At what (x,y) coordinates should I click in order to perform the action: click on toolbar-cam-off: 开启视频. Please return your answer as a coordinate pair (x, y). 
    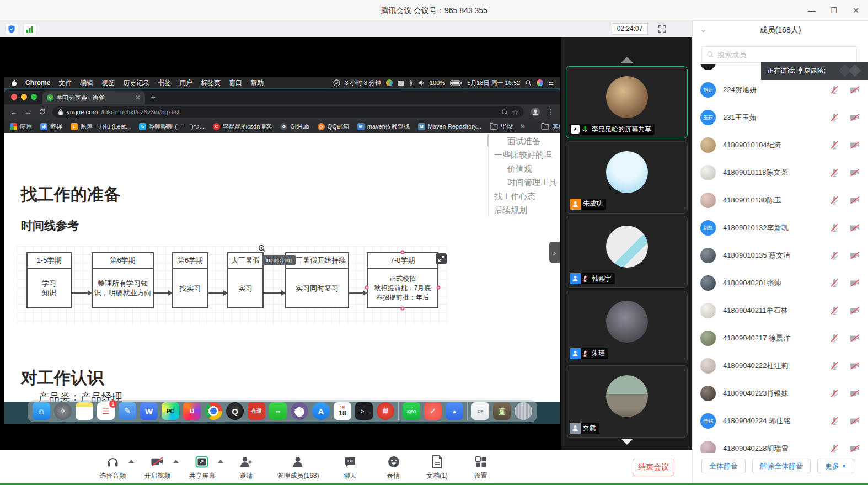
    Looking at the image, I should click on (157, 468).